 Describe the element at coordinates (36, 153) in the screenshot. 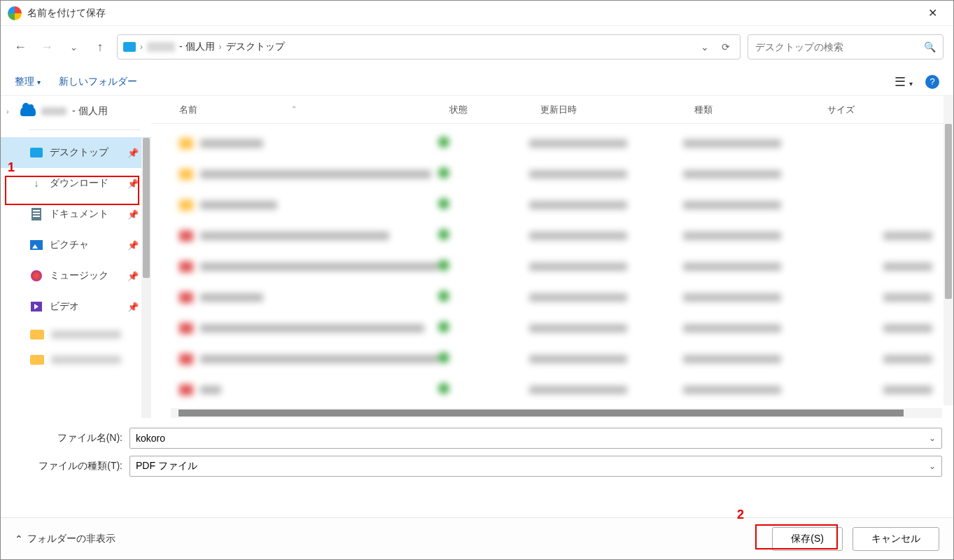

I see `desktop-icon` at that location.